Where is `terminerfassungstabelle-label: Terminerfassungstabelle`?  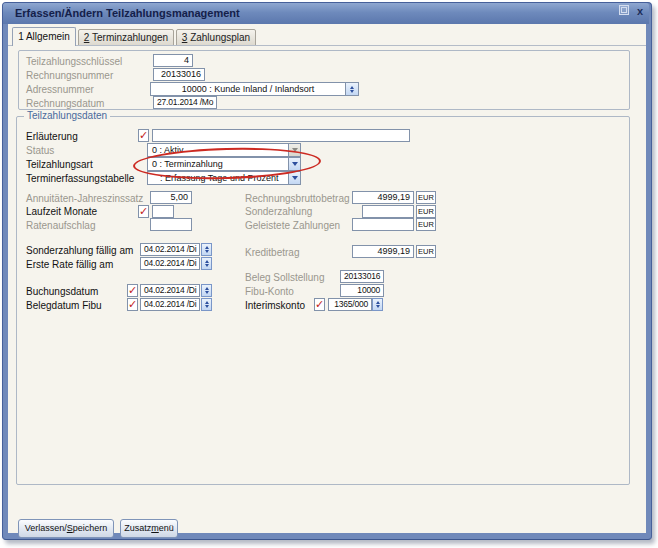
terminerfassungstabelle-label: Terminerfassungstabelle is located at coordinates (80, 178).